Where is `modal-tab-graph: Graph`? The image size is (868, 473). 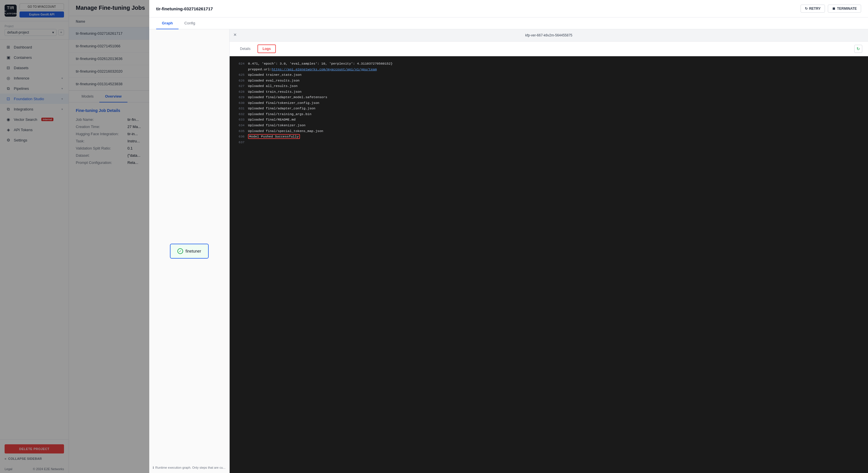 modal-tab-graph: Graph is located at coordinates (167, 24).